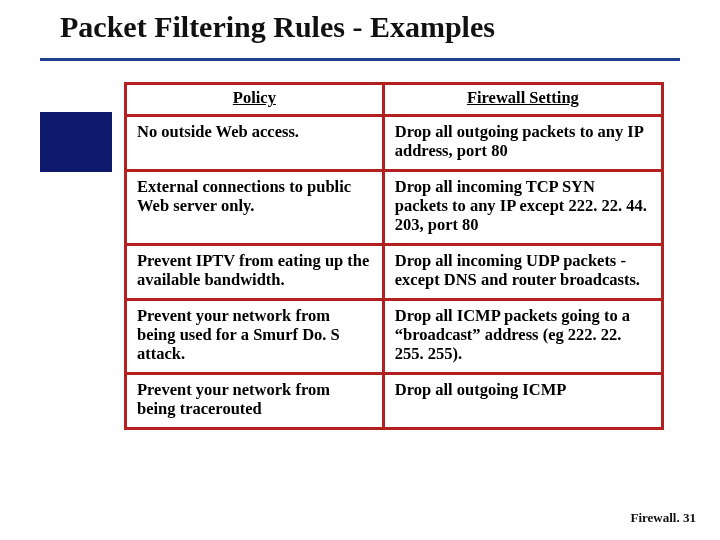  What do you see at coordinates (255, 142) in the screenshot?
I see `cell-policy: No outside Web access.` at bounding box center [255, 142].